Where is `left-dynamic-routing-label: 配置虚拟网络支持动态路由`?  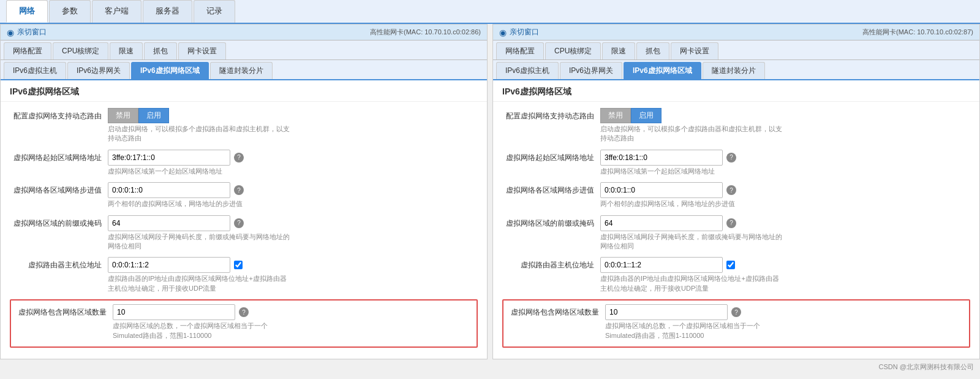
left-dynamic-routing-label: 配置虚拟网络支持动态路由 is located at coordinates (59, 115).